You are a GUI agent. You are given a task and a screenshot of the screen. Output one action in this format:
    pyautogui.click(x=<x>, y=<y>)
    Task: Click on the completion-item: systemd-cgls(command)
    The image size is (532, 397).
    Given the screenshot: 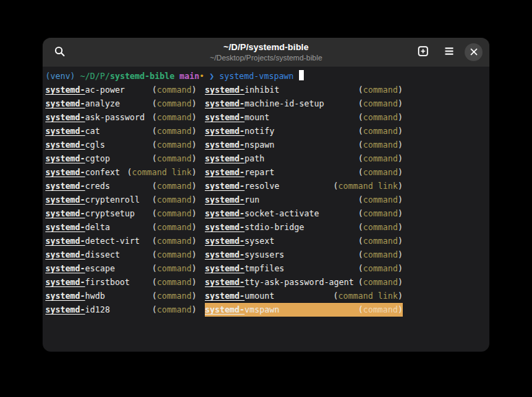 What is the action you would take?
    pyautogui.click(x=121, y=145)
    